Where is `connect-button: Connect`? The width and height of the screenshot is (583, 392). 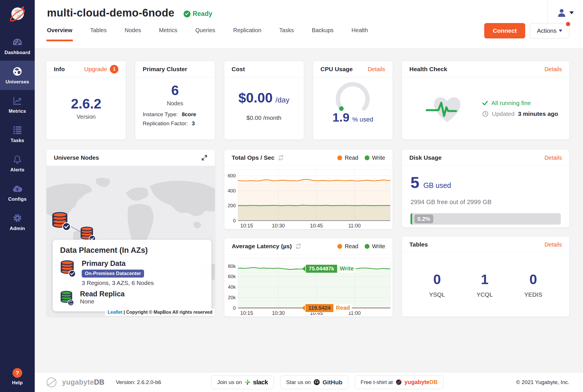
connect-button: Connect is located at coordinates (505, 31).